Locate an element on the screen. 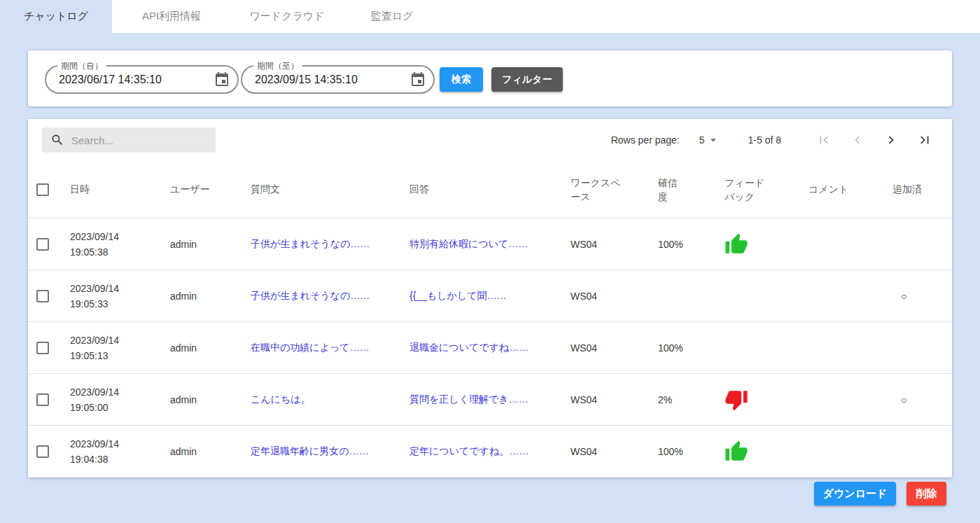 The height and width of the screenshot is (523, 980). next-page-icon is located at coordinates (891, 140).